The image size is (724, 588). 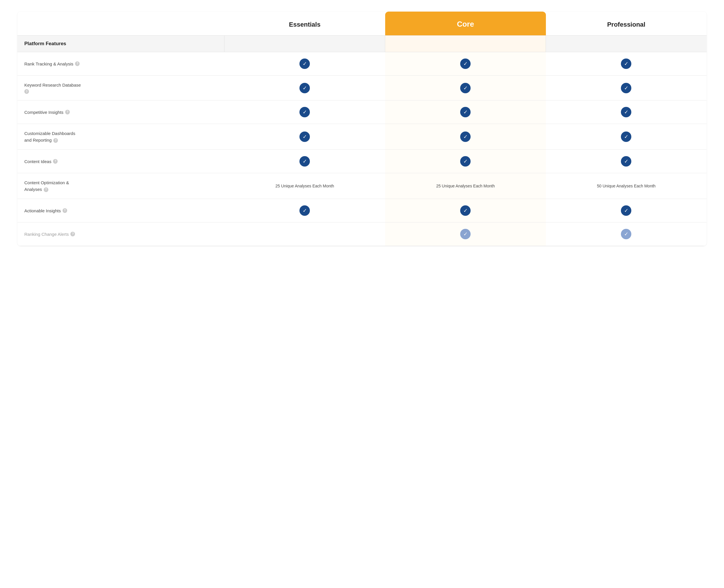 What do you see at coordinates (362, 161) in the screenshot?
I see `feature-row: Content Ideas ? ✓✓✓` at bounding box center [362, 161].